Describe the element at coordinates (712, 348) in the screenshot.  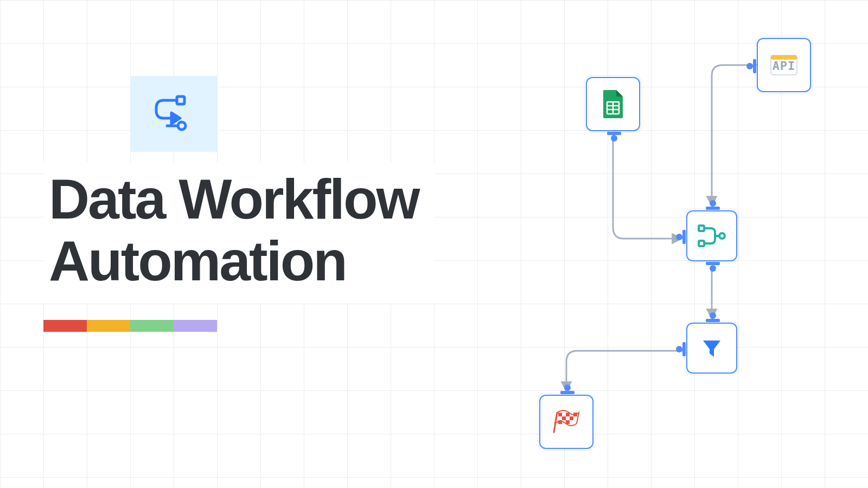
I see `node-filter` at that location.